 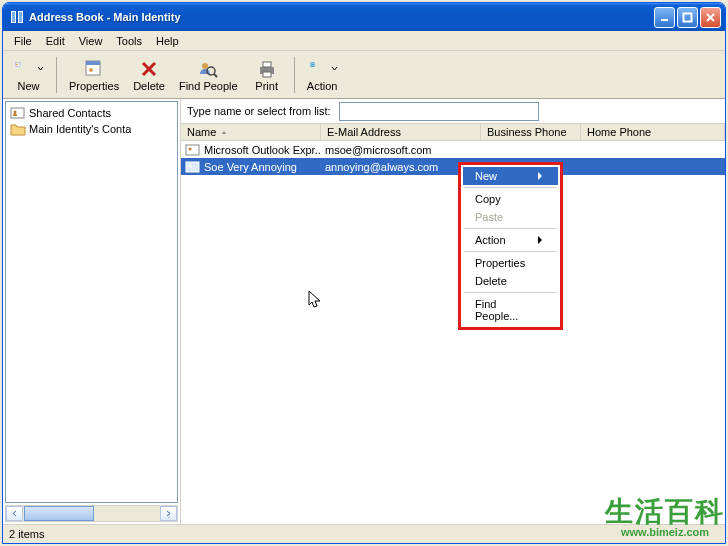 What do you see at coordinates (665, 512) in the screenshot?
I see `watermark-chinese: 生活百科` at bounding box center [665, 512].